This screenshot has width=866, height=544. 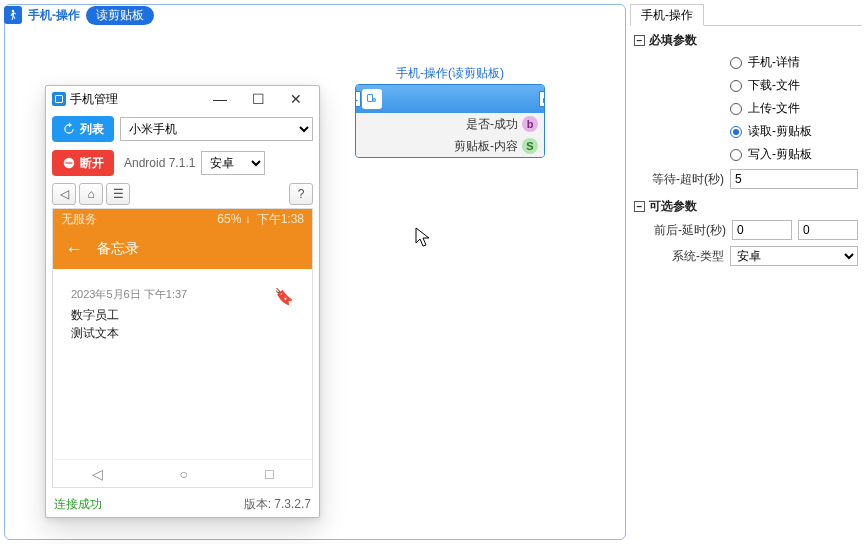 I want to click on canvas-subtitle-pill: 读剪贴板, so click(x=120, y=16).